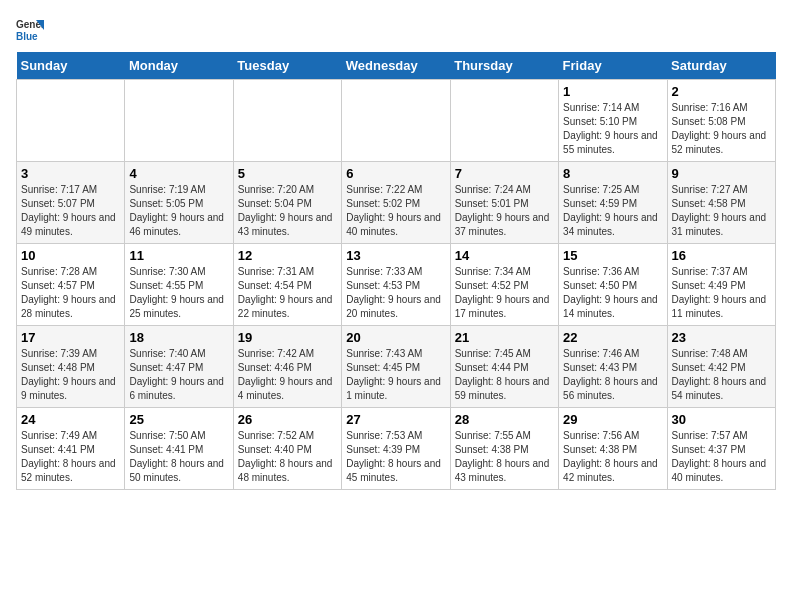 The width and height of the screenshot is (792, 612). I want to click on day-number: 26, so click(288, 420).